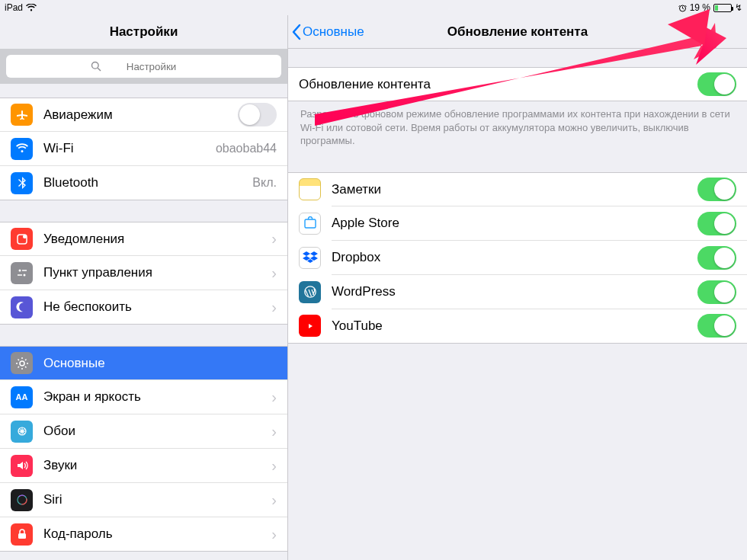  Describe the element at coordinates (143, 239) in the screenshot. I see `sidebar-item-notifications: Уведомления ›` at that location.